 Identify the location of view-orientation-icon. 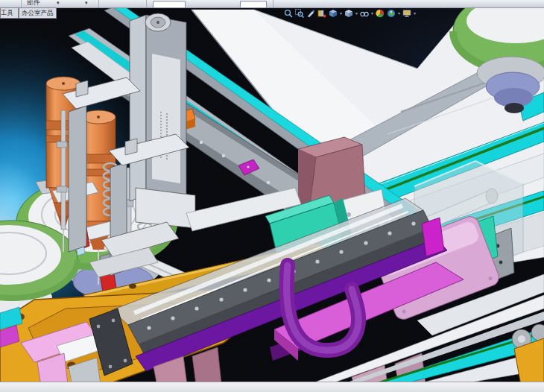
(333, 13).